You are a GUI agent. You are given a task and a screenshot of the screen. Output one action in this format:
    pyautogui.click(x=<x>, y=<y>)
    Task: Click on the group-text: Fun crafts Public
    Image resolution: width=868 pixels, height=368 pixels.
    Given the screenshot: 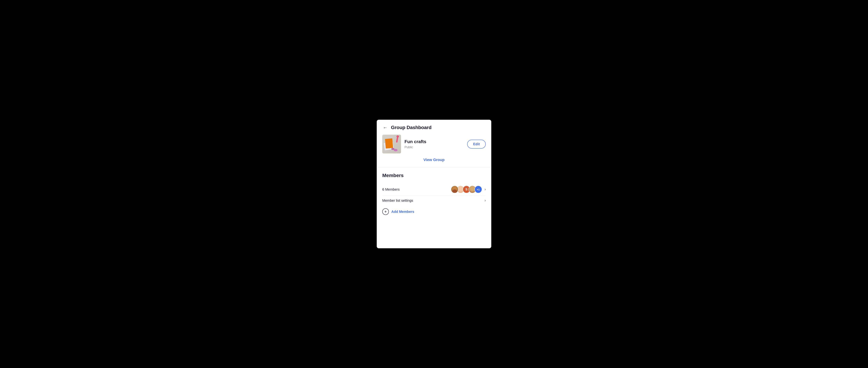 What is the action you would take?
    pyautogui.click(x=415, y=144)
    